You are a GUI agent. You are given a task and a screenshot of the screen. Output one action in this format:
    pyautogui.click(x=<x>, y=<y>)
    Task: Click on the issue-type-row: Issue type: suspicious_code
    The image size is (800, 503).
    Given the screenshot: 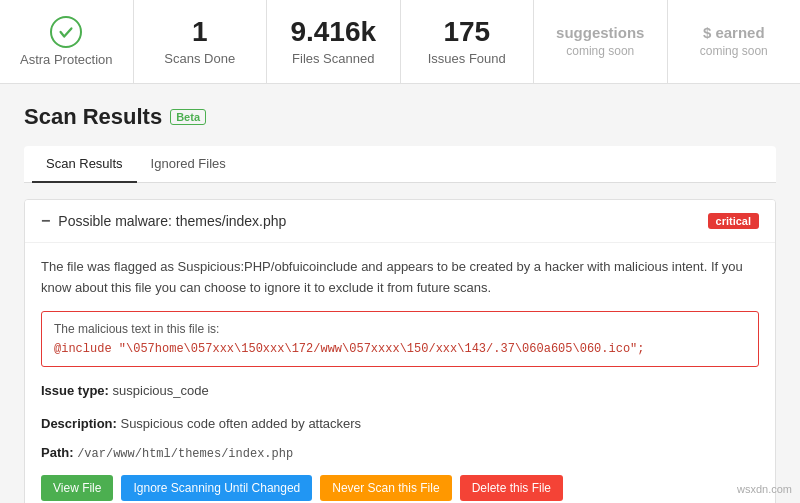 What is the action you would take?
    pyautogui.click(x=400, y=390)
    